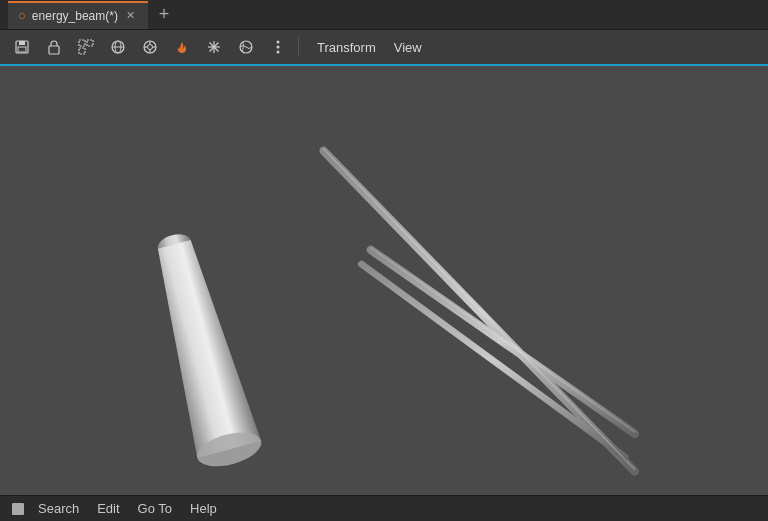 Image resolution: width=768 pixels, height=521 pixels. What do you see at coordinates (298, 47) in the screenshot?
I see `toolbar-separator` at bounding box center [298, 47].